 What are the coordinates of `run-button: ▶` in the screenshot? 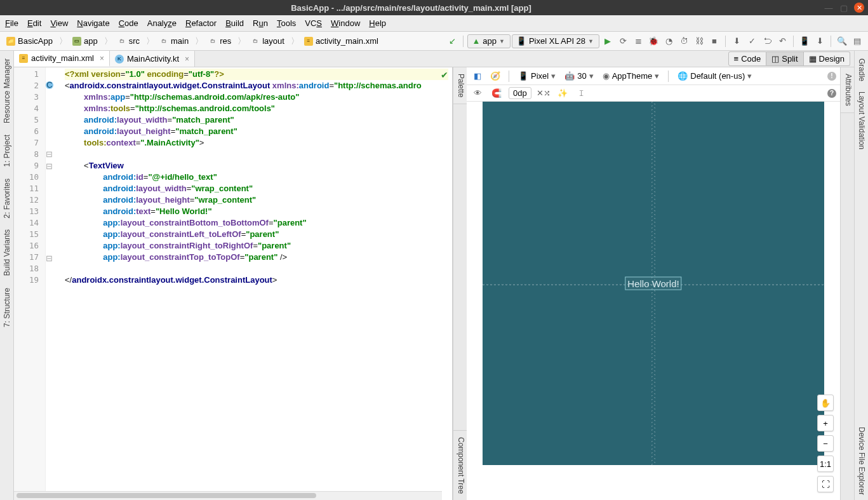 It's located at (608, 41).